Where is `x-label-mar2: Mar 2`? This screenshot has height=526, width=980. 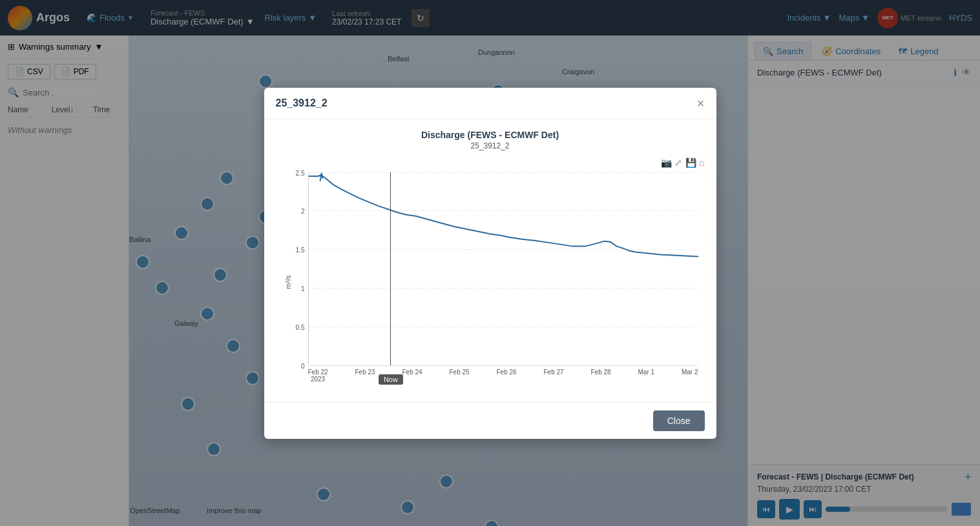
x-label-mar2: Mar 2 is located at coordinates (690, 376).